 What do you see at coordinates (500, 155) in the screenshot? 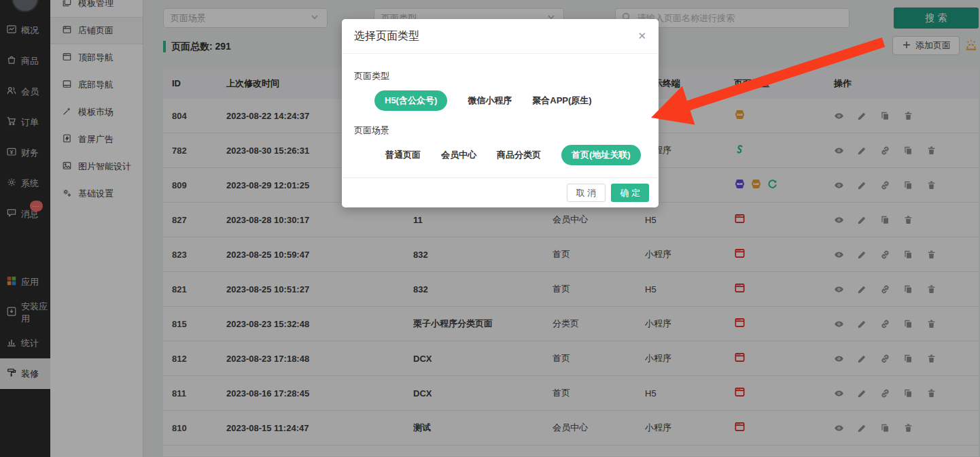
I see `scene-options-row: 普通页面会员中心商品分类页首页(地址关联)` at bounding box center [500, 155].